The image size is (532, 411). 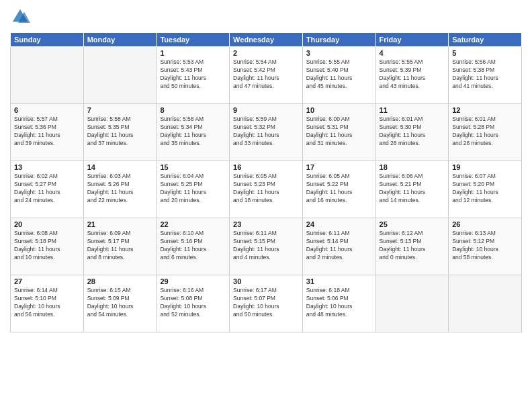 I want to click on calendar-cell: 12Sunrise: 6:01 AM Sunset: 5:28 PM Dayli…, so click(x=485, y=133).